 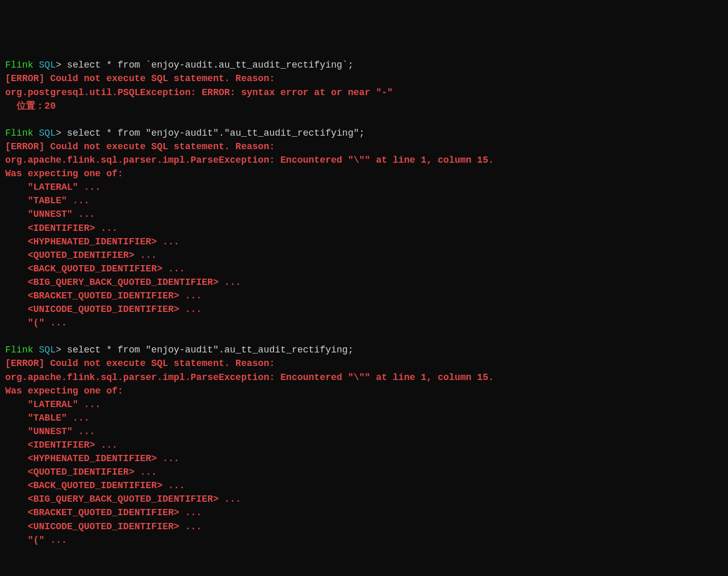 I want to click on prompt-line: Flink SQL> select * from `enjoy-audit.au…, so click(x=364, y=65).